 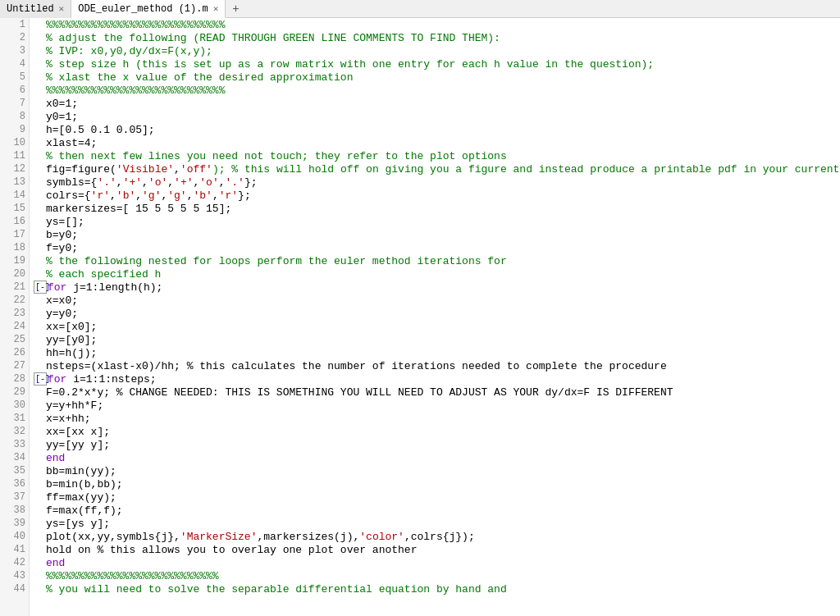 I want to click on line-number-16: 16, so click(x=15, y=221).